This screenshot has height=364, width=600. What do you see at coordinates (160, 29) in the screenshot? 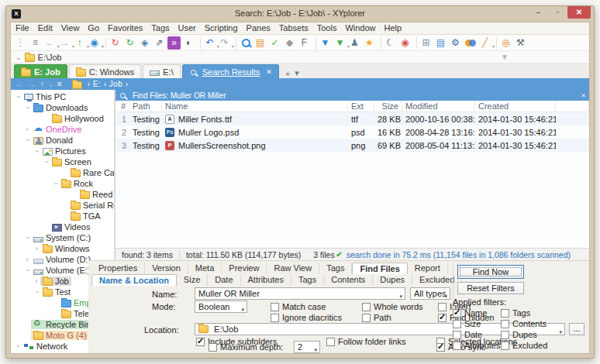
I see `menu-item: Tags` at bounding box center [160, 29].